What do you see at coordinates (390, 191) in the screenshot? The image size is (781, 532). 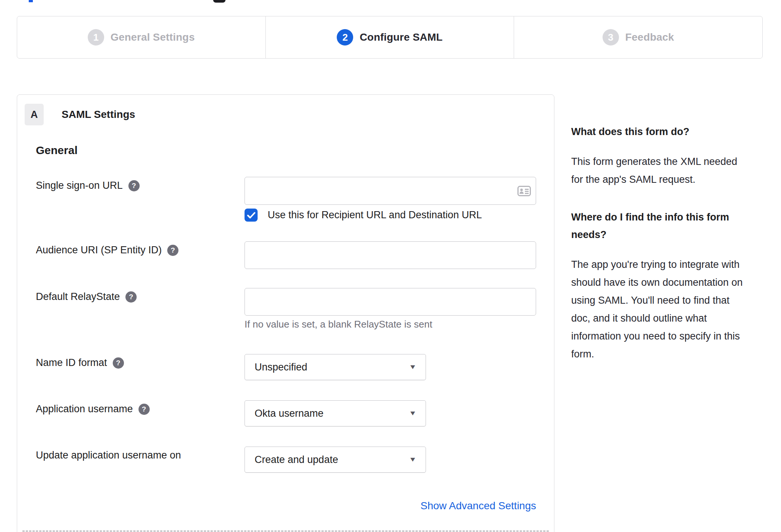 I see `sso-url-input` at bounding box center [390, 191].